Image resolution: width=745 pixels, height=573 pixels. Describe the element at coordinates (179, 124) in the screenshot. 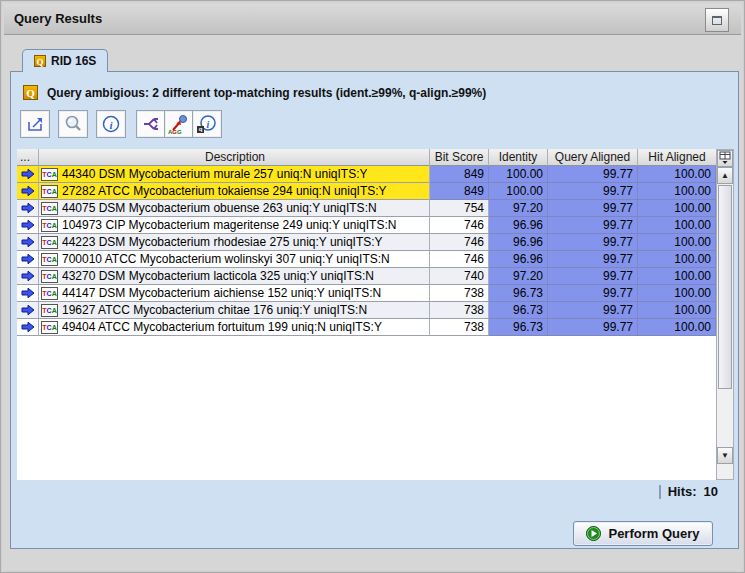

I see `sequence-button: AGG` at that location.